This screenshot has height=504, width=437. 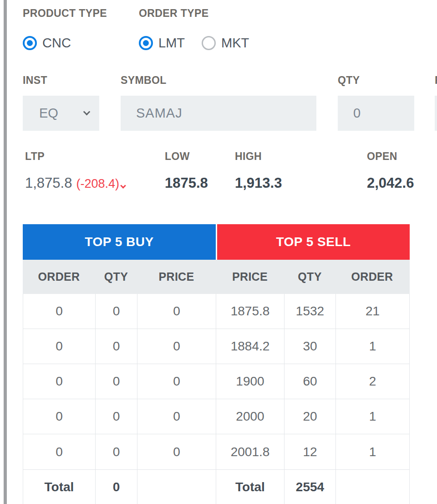 What do you see at coordinates (436, 113) in the screenshot?
I see `price-input` at bounding box center [436, 113].